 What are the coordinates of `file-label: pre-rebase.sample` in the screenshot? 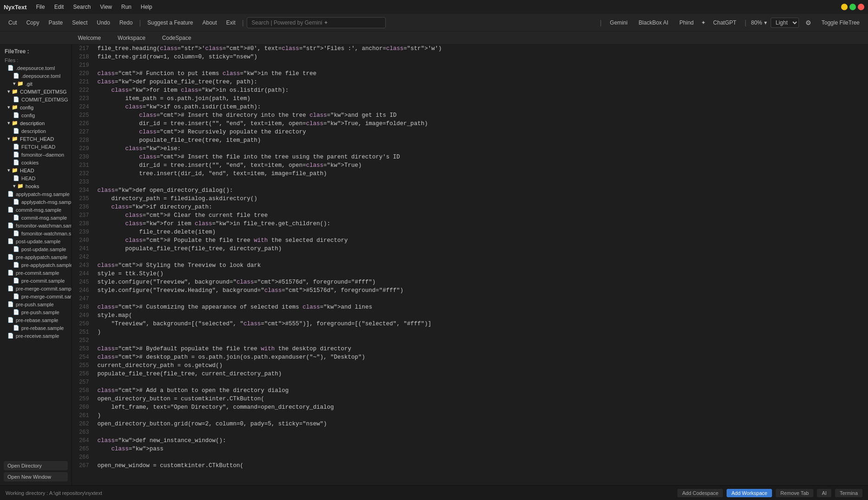 It's located at (37, 320).